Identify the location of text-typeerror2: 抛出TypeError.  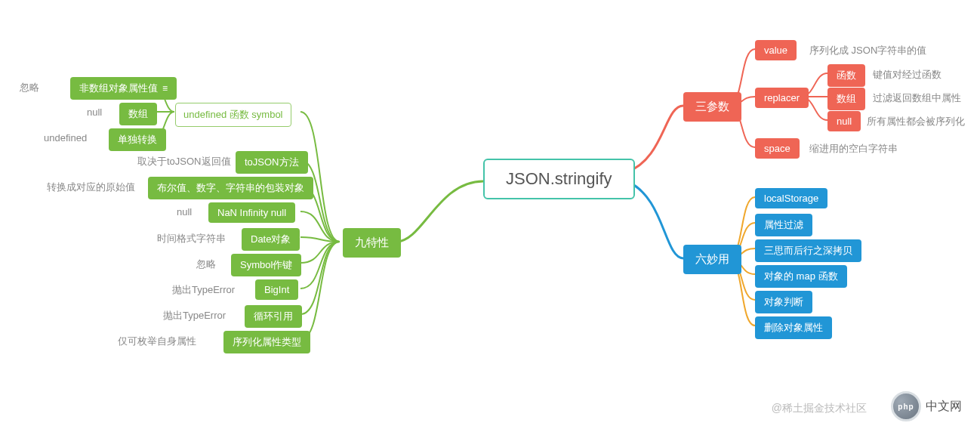
(195, 316).